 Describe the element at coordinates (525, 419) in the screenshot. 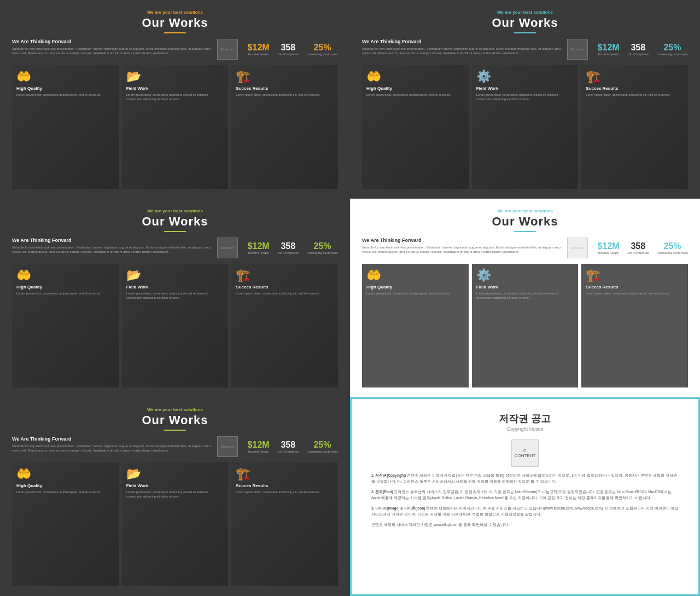

I see `copyright-title: 저작권 공고` at that location.